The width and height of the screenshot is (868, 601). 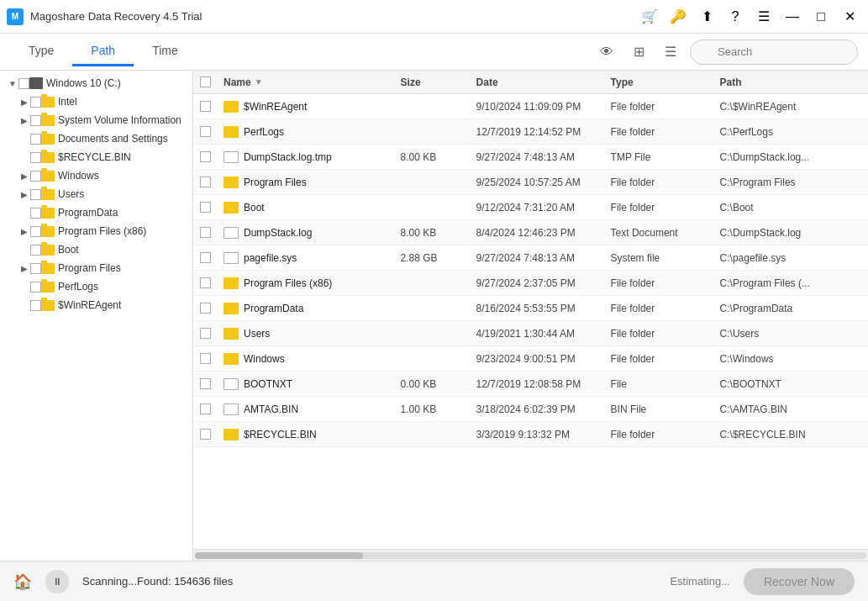 I want to click on minimize-button: —, so click(x=792, y=17).